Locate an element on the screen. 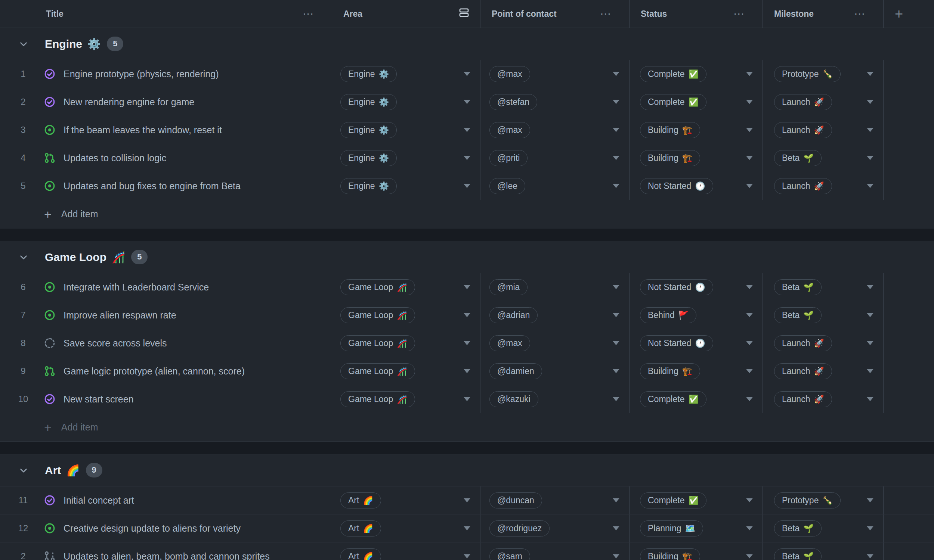 The image size is (934, 560). contact-chip: @max is located at coordinates (510, 130).